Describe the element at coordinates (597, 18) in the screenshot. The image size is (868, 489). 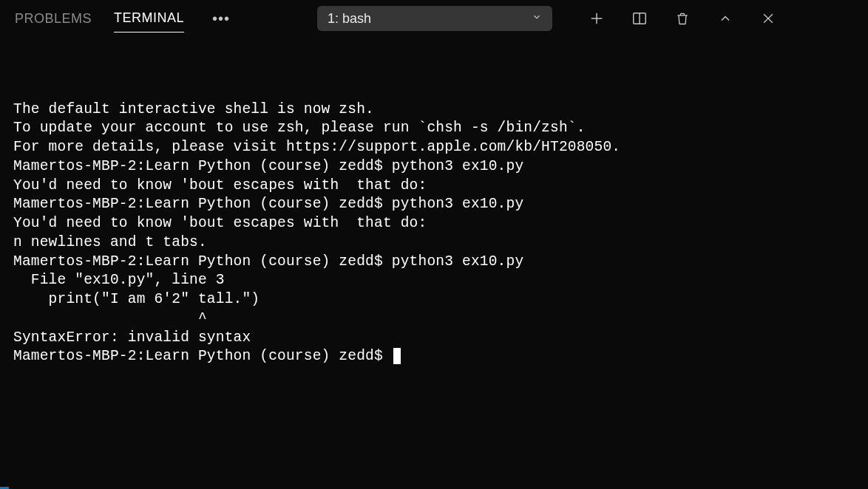
I see `new-terminal-button` at that location.